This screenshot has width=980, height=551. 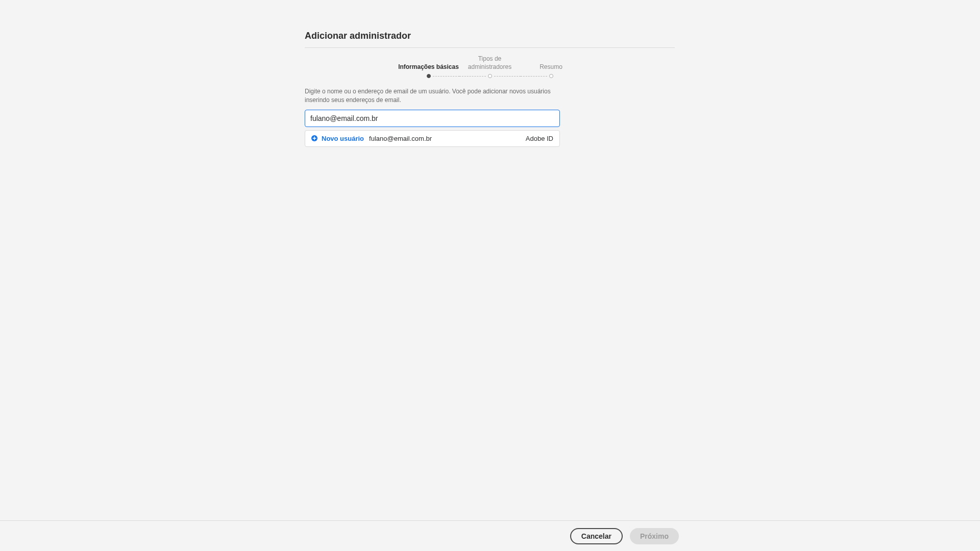 What do you see at coordinates (432, 139) in the screenshot?
I see `suggestion-item-new-user: Novo usuário fulano@email.com.br Adobe I…` at bounding box center [432, 139].